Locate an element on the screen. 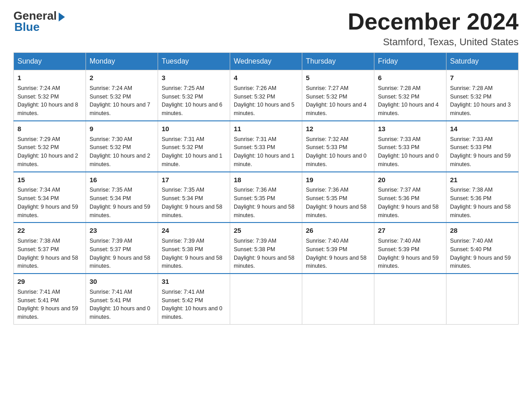 This screenshot has width=532, height=411. calendar-day-cell: 20 Sunrise: 7:37 AMSunset: 5:36 PMDaylig… is located at coordinates (410, 197).